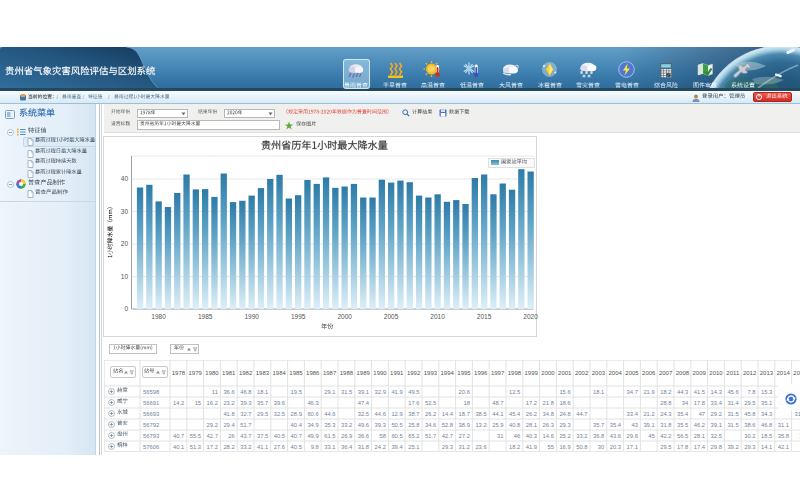 This screenshot has width=800, height=500. Describe the element at coordinates (397, 373) in the screenshot. I see `svg-text: 1991` at that location.